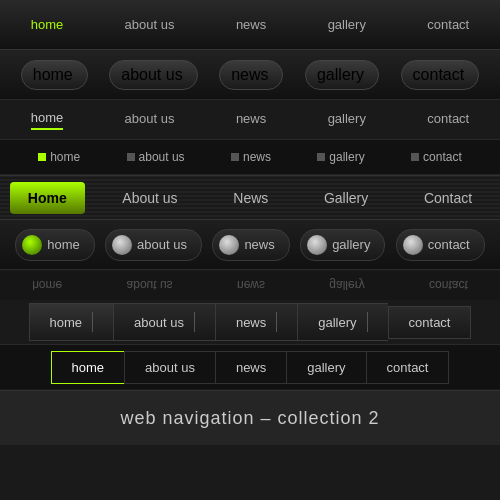 Image resolution: width=500 pixels, height=500 pixels. Describe the element at coordinates (64, 244) in the screenshot. I see `nav6-home-label: home` at that location.